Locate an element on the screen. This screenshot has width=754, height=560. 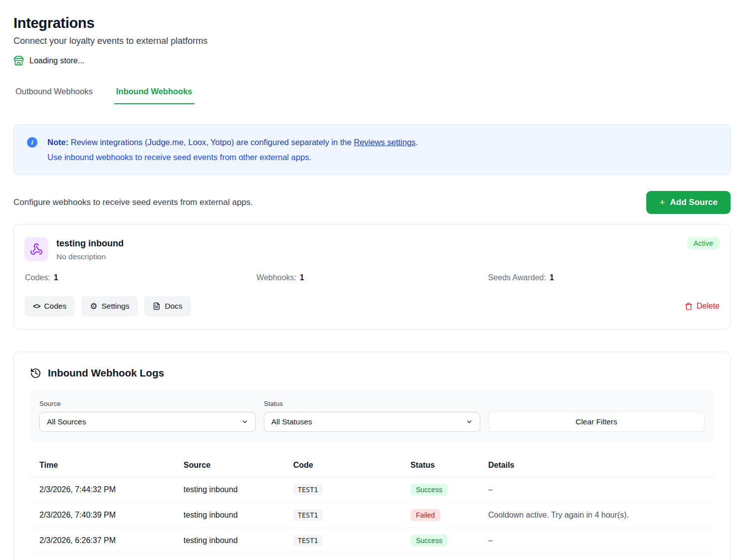
stat-codes-label: Codes: is located at coordinates (38, 277).